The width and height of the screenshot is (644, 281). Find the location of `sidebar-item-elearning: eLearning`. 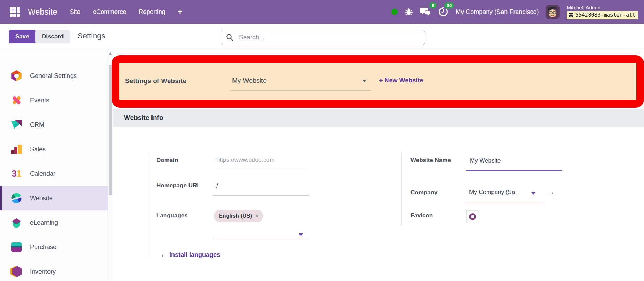

sidebar-item-elearning: eLearning is located at coordinates (54, 223).